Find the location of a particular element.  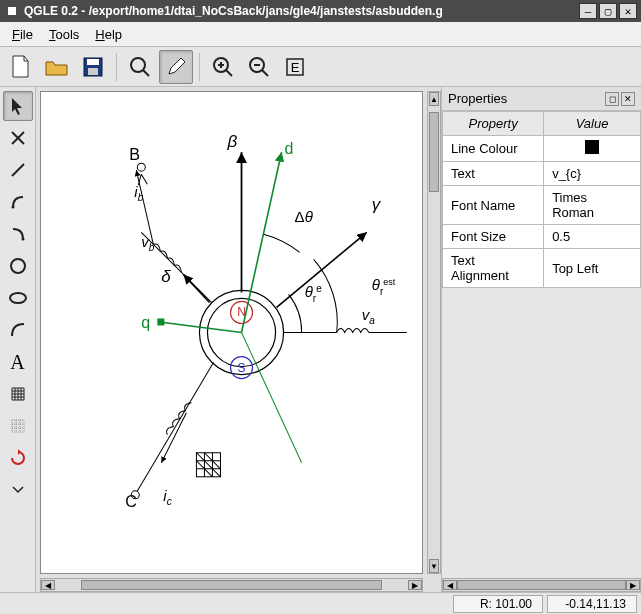

properties-title: Properties is located at coordinates (526, 98).